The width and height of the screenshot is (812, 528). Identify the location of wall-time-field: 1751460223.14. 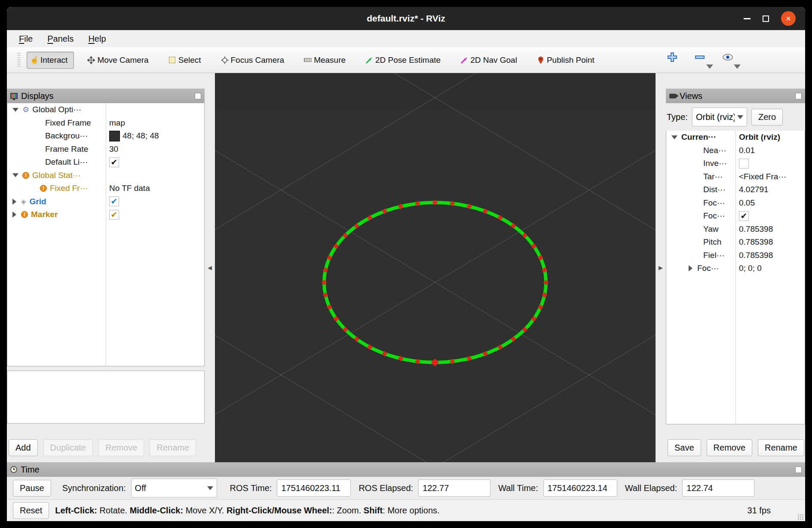
(580, 488).